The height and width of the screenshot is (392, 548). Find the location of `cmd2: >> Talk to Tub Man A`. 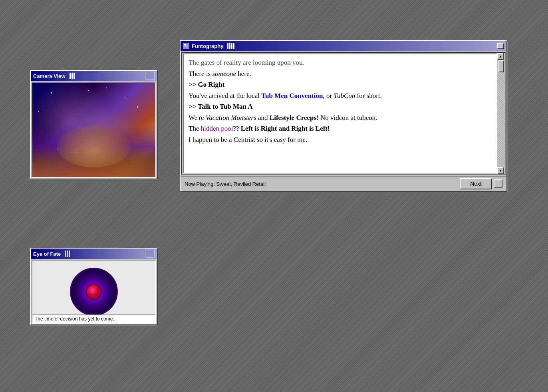

cmd2: >> Talk to Tub Man A is located at coordinates (343, 107).